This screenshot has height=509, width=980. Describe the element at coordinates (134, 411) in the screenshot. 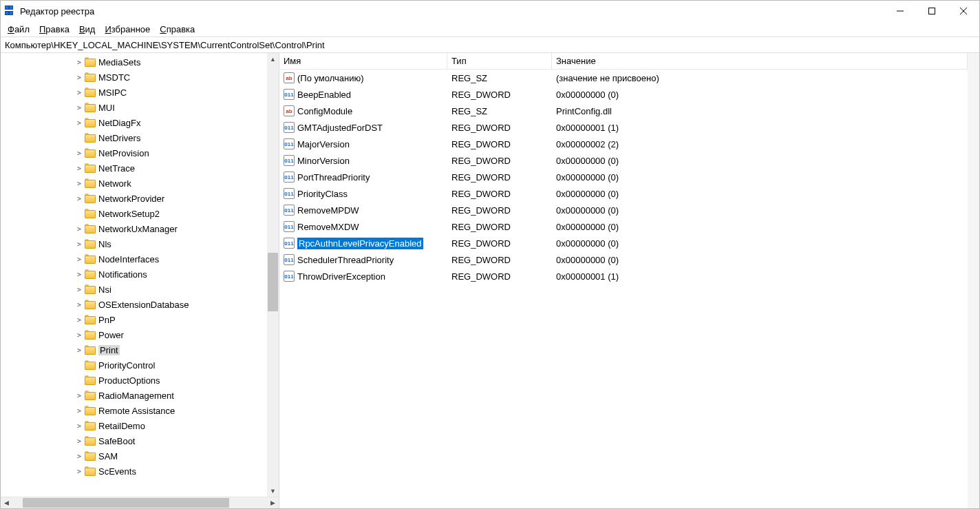

I see `tree-item-remote-assistance: >Remote Assistance` at that location.